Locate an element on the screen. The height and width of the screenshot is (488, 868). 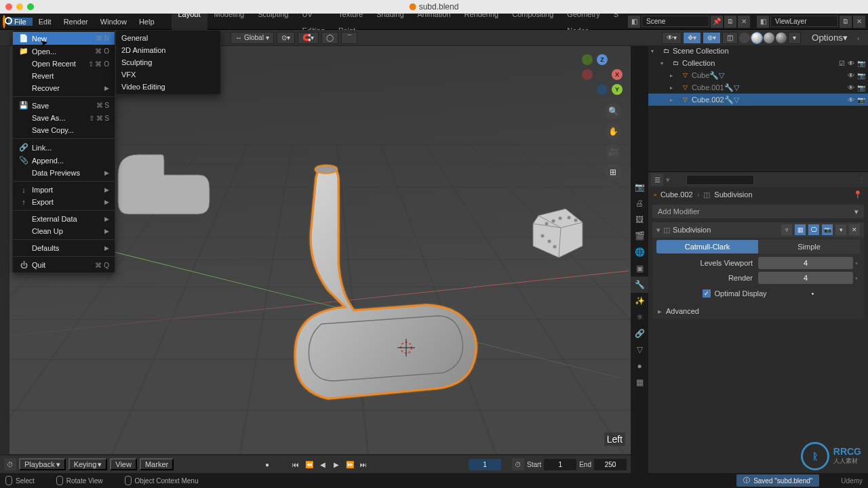
preview-range-icon: ⏱ is located at coordinates (518, 464).